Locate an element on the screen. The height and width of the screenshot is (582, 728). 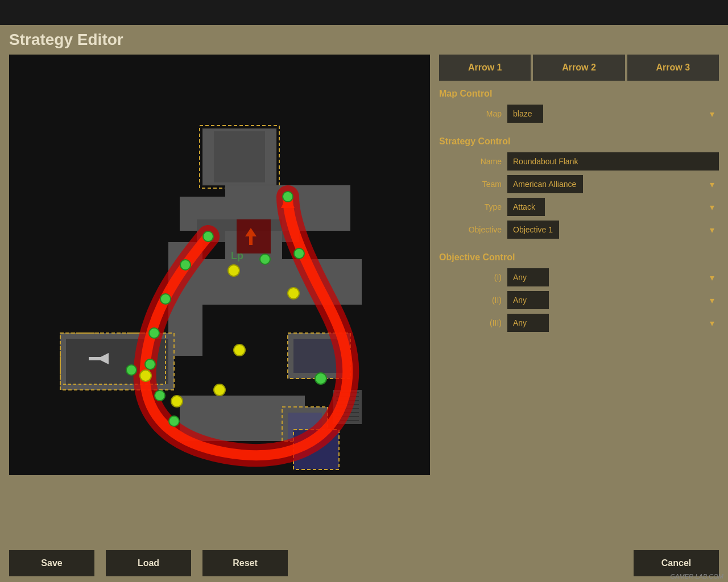
objective-control-title: Objective Control is located at coordinates (579, 257).